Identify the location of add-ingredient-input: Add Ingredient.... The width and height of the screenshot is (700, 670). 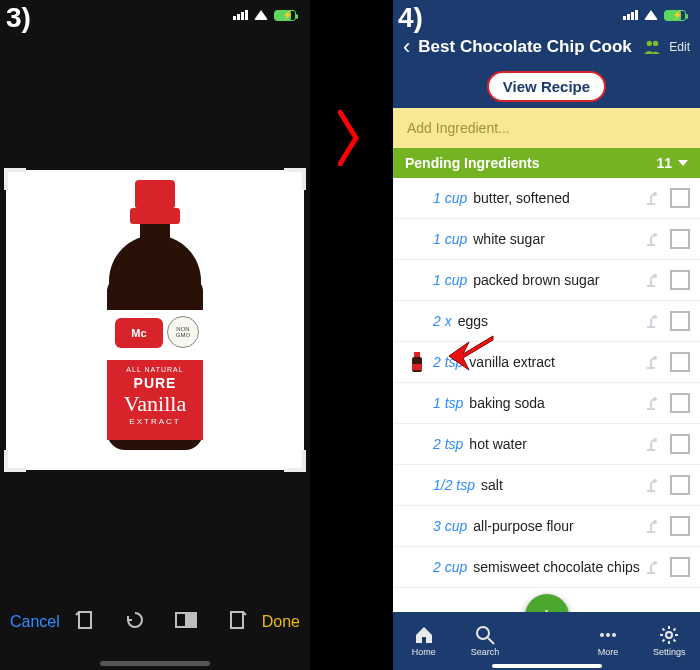
(546, 128).